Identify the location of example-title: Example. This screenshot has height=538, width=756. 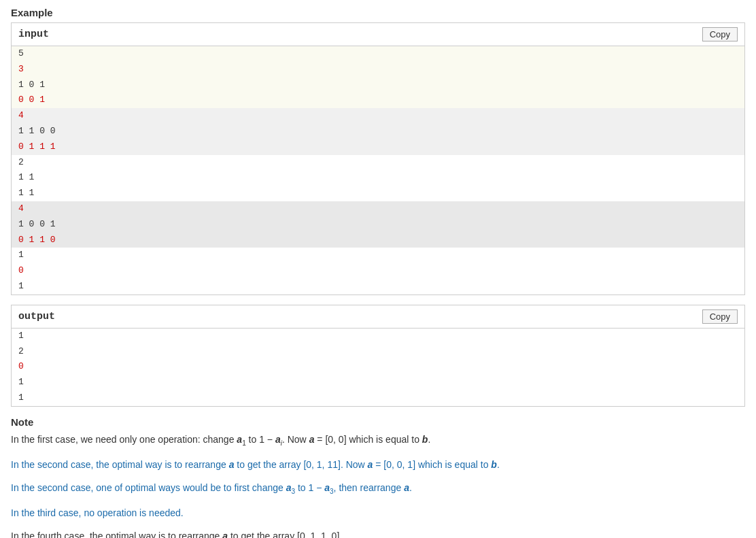
(378, 12).